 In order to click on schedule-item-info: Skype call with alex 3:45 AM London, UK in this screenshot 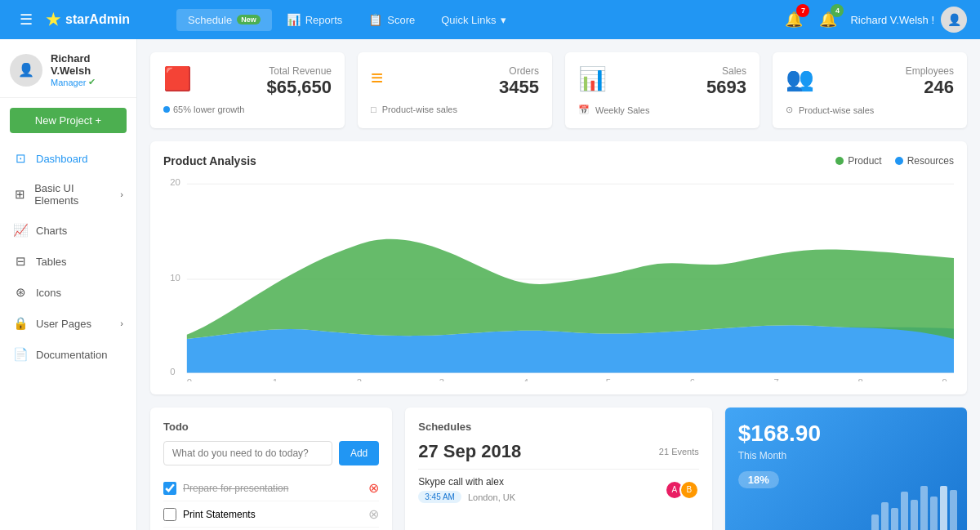, I will do `click(467, 490)`.